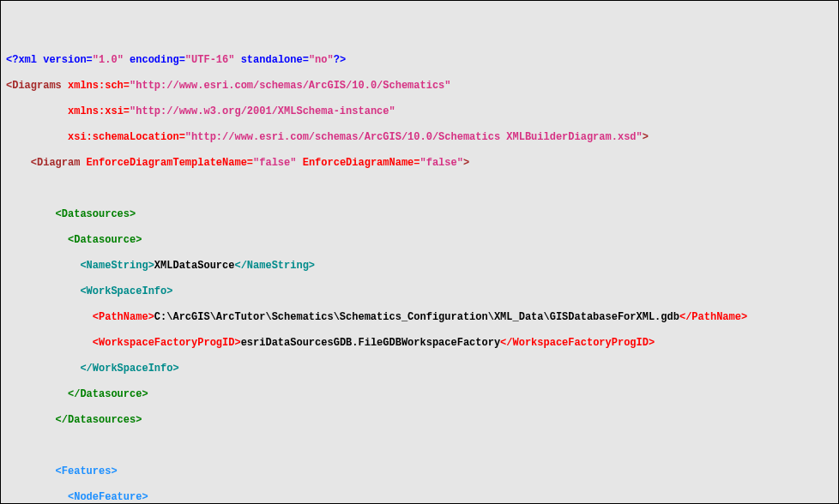 This screenshot has height=504, width=839. What do you see at coordinates (420, 343) in the screenshot?
I see `workspacefactory-line: <WorkspaceFactoryProgID>esriDataSourcesG…` at bounding box center [420, 343].